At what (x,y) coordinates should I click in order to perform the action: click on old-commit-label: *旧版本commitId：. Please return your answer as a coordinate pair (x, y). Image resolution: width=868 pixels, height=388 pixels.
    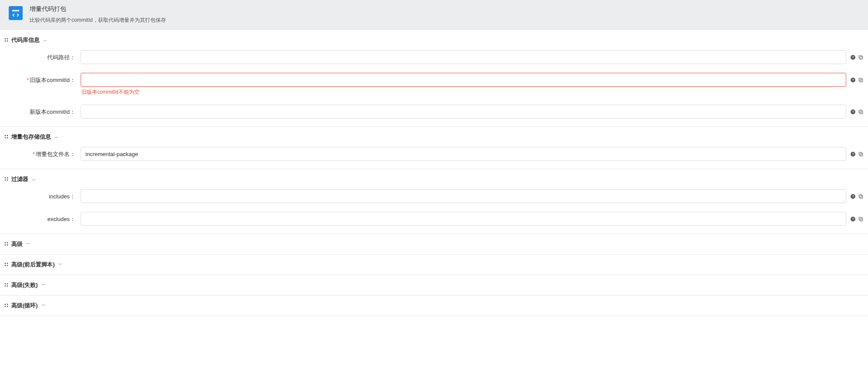
    Looking at the image, I should click on (43, 78).